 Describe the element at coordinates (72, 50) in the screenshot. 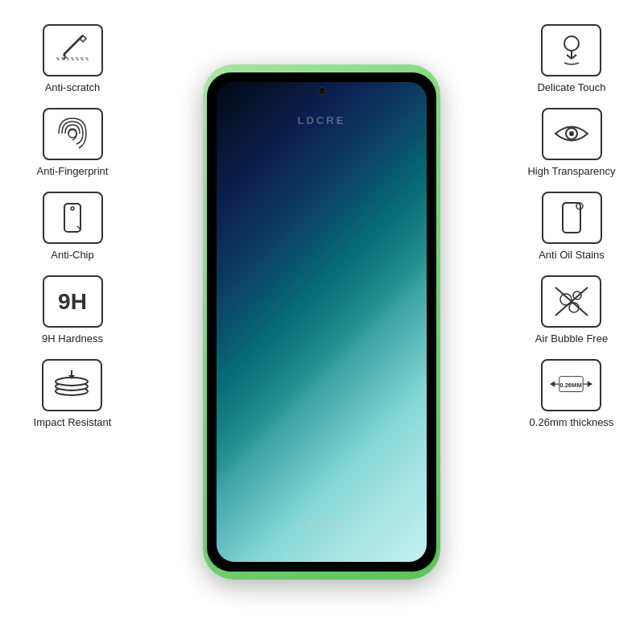

I see `scratch-icon` at that location.